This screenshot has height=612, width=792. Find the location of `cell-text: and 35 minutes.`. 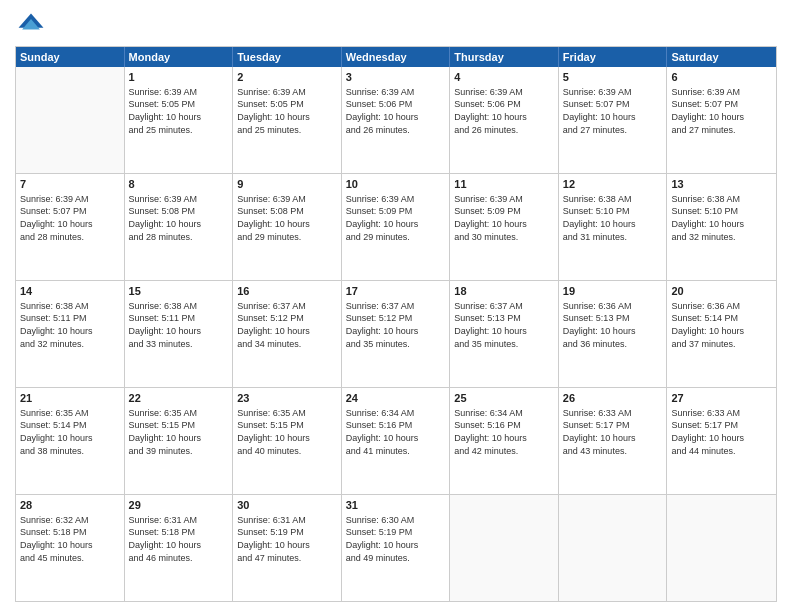

cell-text: and 35 minutes. is located at coordinates (396, 344).